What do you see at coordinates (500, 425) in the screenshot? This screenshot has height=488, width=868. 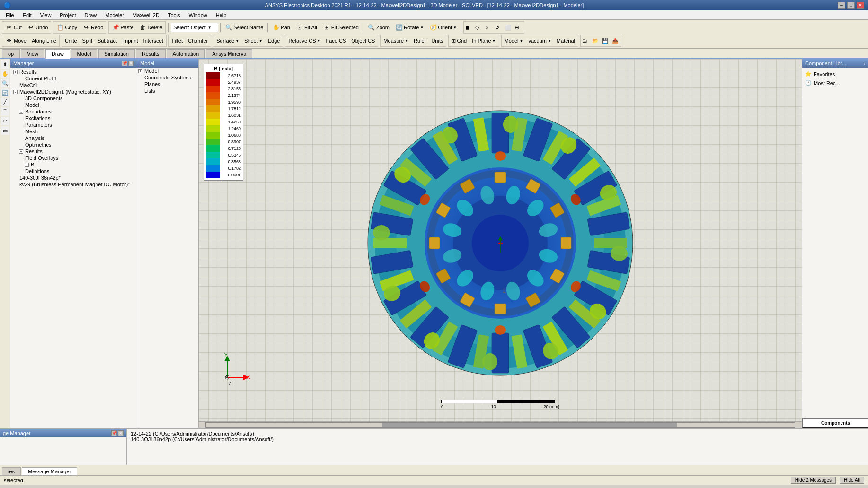 I see `horizontal-scrollbar` at bounding box center [500, 425].